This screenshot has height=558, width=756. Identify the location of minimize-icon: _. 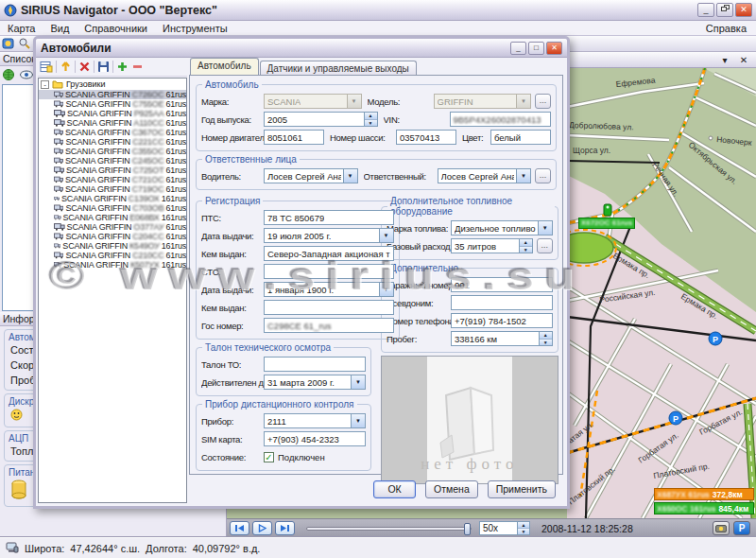
(706, 9).